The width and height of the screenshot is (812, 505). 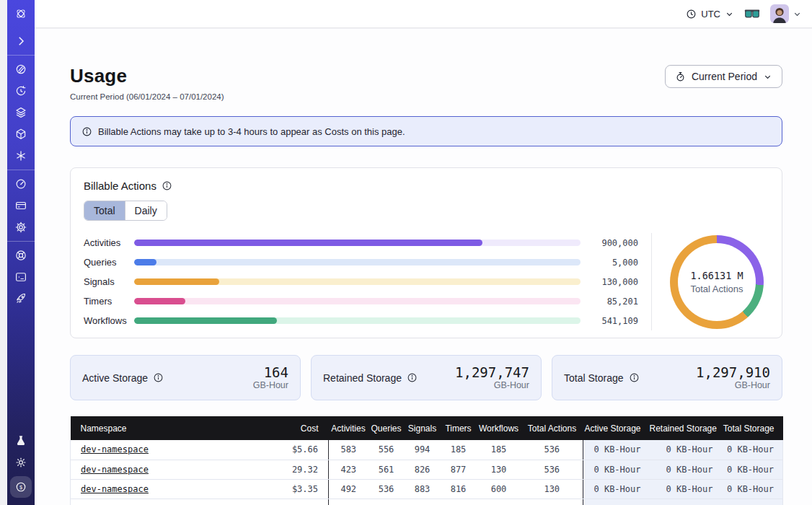 I want to click on timezone-picker: UTC, so click(x=710, y=14).